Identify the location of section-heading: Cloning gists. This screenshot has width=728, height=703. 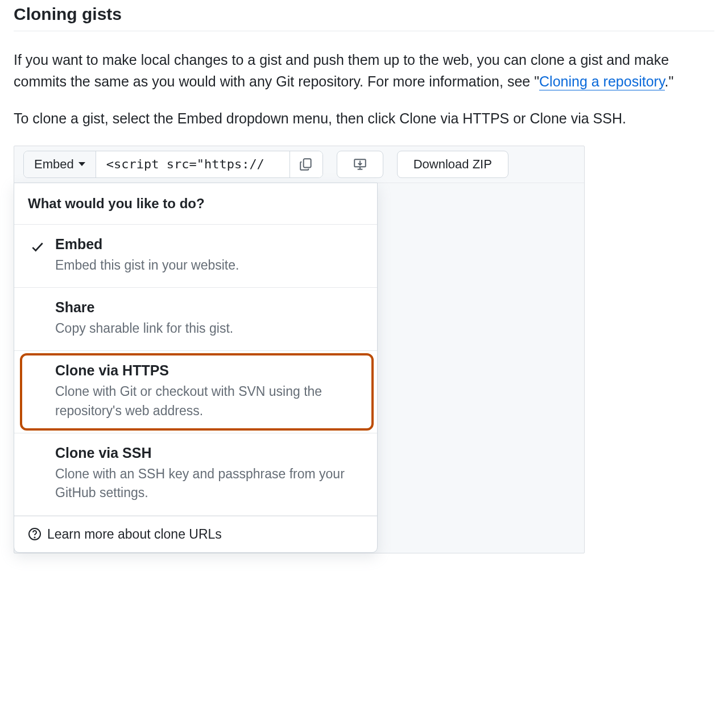
(364, 18).